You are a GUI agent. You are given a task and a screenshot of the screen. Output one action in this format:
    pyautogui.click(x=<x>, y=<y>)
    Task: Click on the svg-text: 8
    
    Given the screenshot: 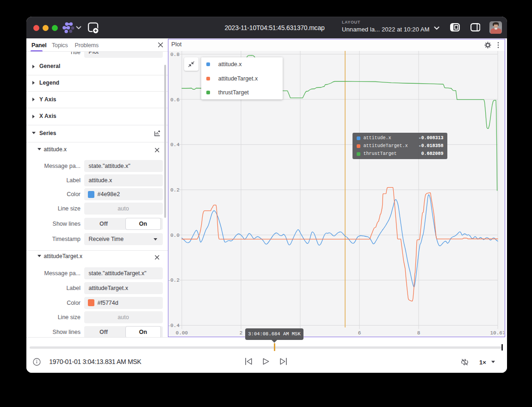 What is the action you would take?
    pyautogui.click(x=419, y=333)
    